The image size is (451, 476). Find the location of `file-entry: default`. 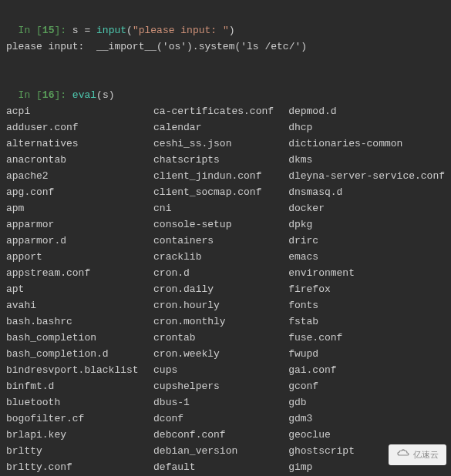

file-entry: default is located at coordinates (220, 467).